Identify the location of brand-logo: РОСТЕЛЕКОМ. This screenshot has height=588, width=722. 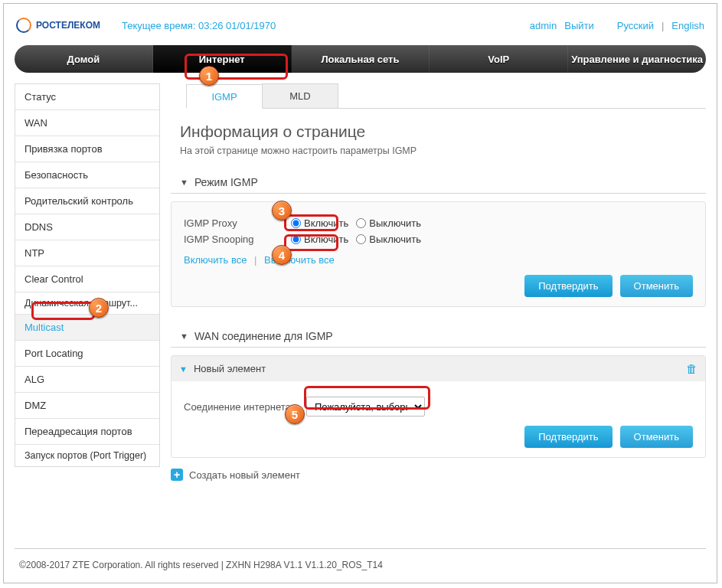
(58, 25).